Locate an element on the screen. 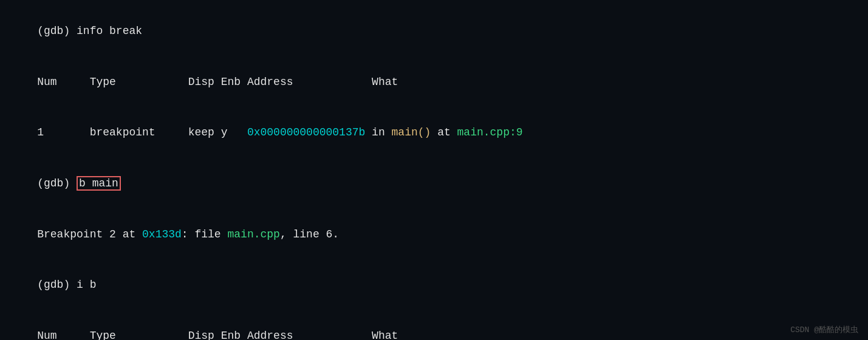 This screenshot has width=868, height=340. line-bp2-msg: Breakpoint 2 at 0x133d: file main.cpp, l… is located at coordinates (434, 235).